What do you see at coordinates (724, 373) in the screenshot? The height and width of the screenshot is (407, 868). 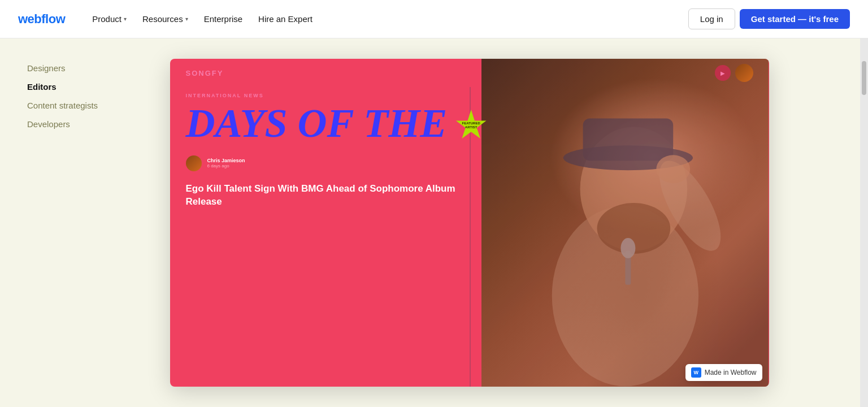 I see `made-in-webflow-badge: W Made in Webflow` at bounding box center [724, 373].